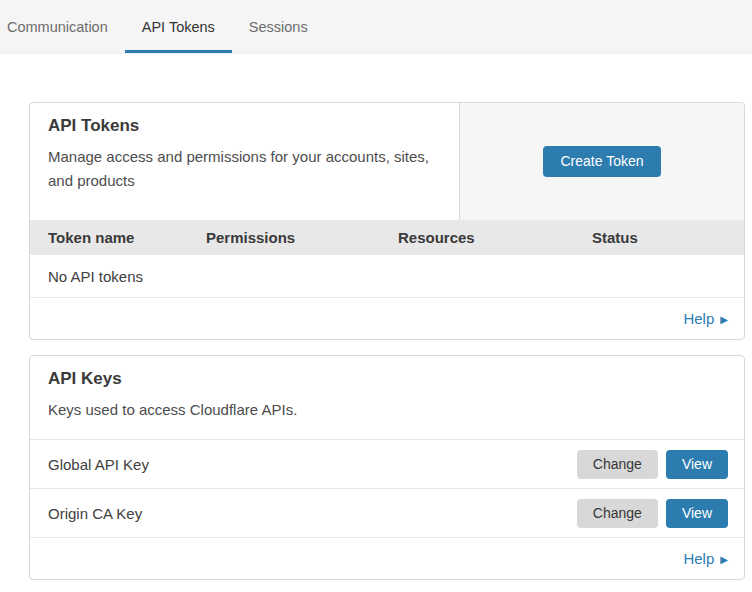 The image size is (752, 592). Describe the element at coordinates (244, 169) in the screenshot. I see `api-tokens-description: Manage access and permissions for your a…` at that location.